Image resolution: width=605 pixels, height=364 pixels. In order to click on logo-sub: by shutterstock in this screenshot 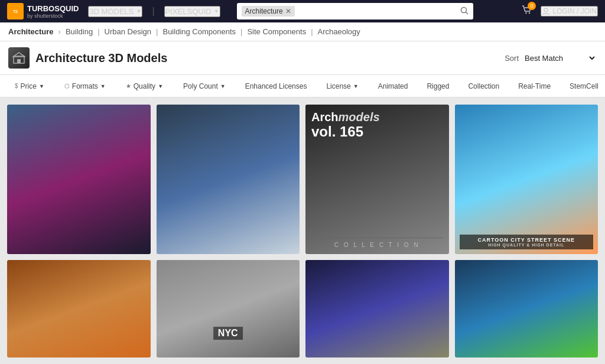, I will do `click(53, 16)`.